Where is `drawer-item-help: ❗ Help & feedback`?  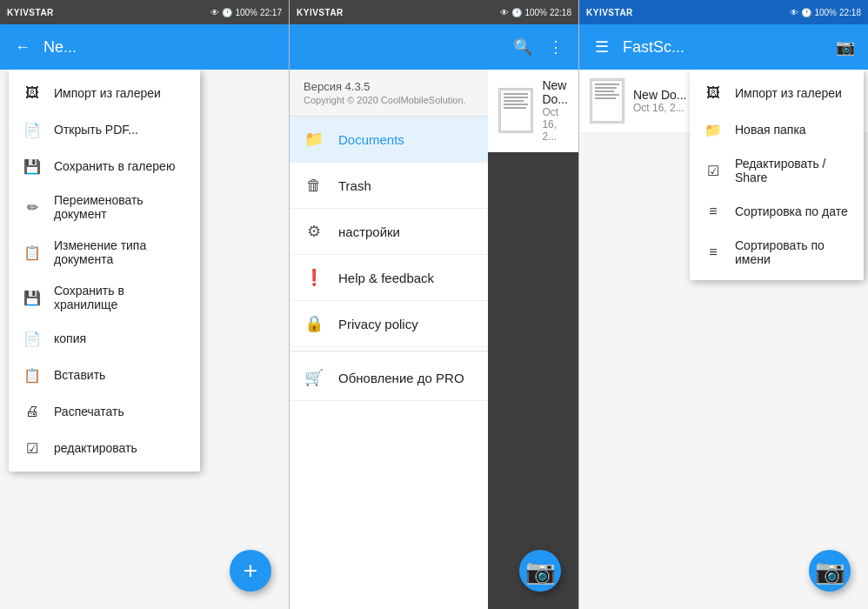
drawer-item-help: ❗ Help & feedback is located at coordinates (389, 278).